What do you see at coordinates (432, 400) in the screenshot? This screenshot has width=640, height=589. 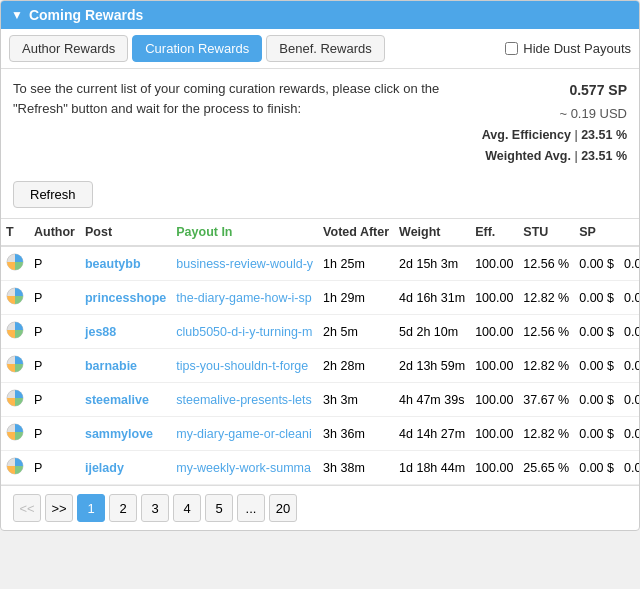 I see `row-cell-1: 4h 47m 39s` at bounding box center [432, 400].